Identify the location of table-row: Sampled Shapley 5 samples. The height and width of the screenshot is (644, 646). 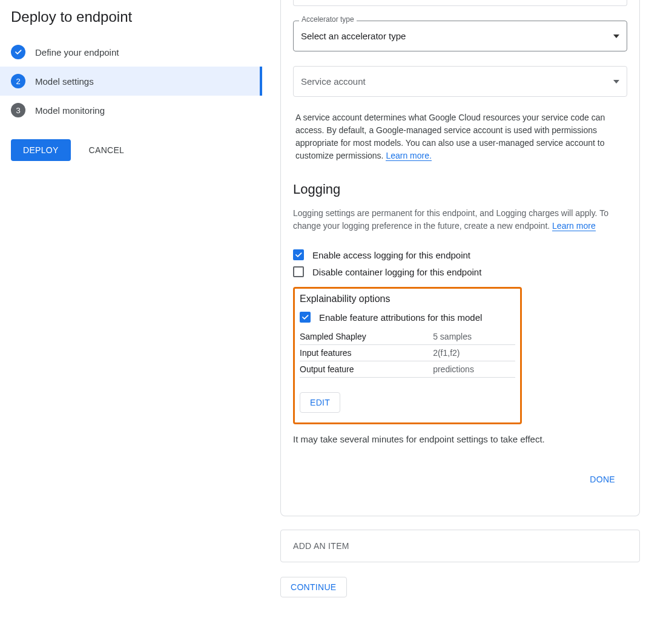
(407, 337).